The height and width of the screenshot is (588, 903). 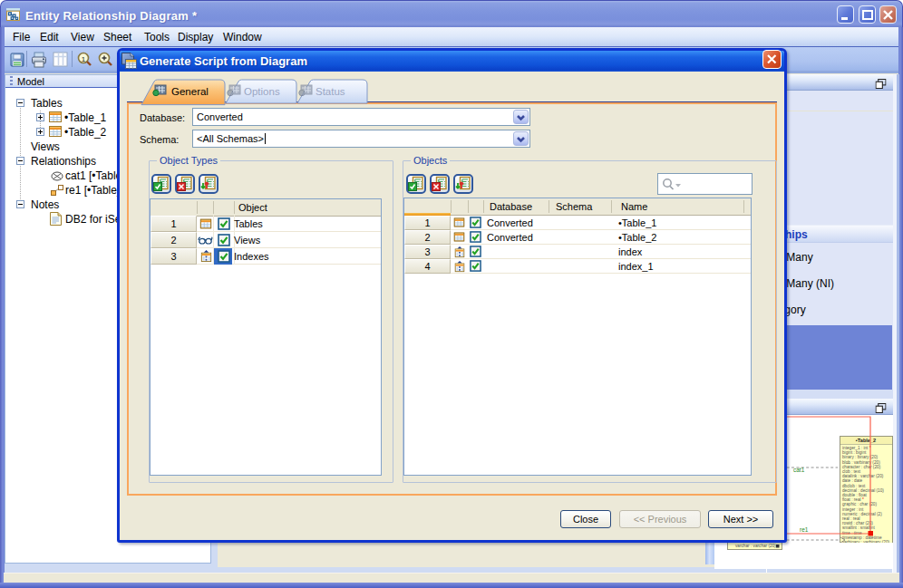 What do you see at coordinates (190, 92) in the screenshot?
I see `svg-text: General` at bounding box center [190, 92].